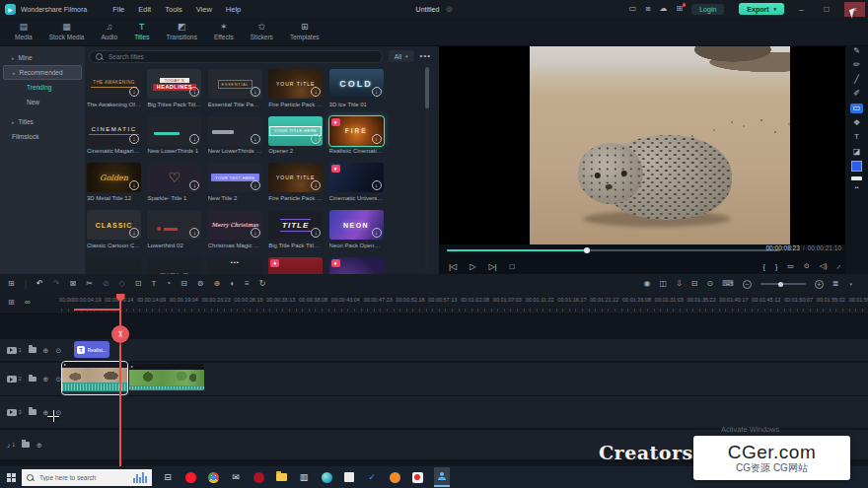 This screenshot has width=868, height=488. Describe the element at coordinates (183, 284) in the screenshot. I see `keyframe-icon: ⊟` at that location.